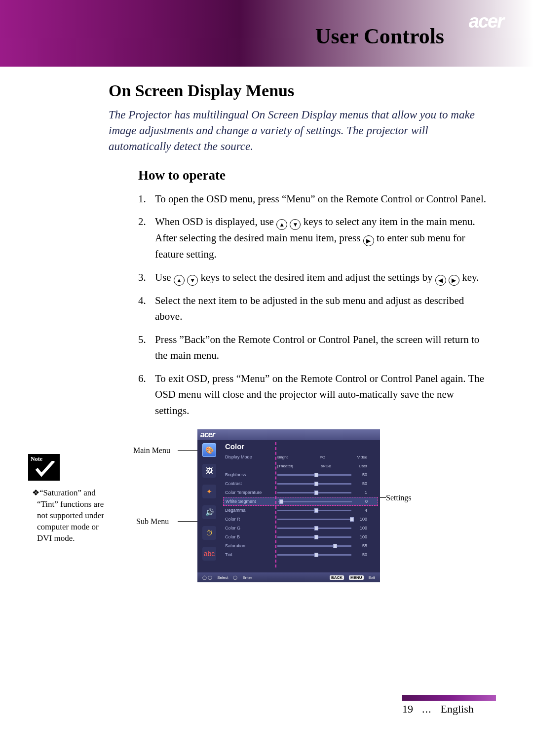 This screenshot has width=533, height=756. What do you see at coordinates (247, 577) in the screenshot?
I see `osd-footer-enter: Enter` at bounding box center [247, 577].